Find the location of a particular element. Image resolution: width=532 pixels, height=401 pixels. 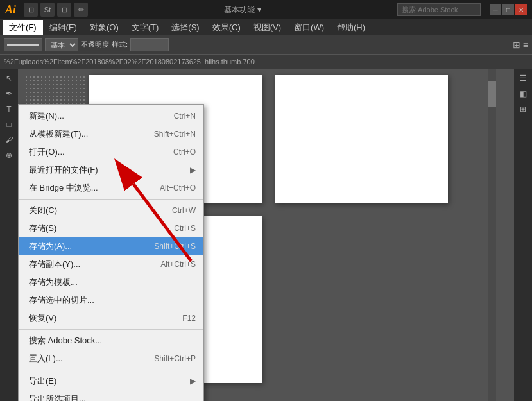

minimize-button: ─ is located at coordinates (495, 10).